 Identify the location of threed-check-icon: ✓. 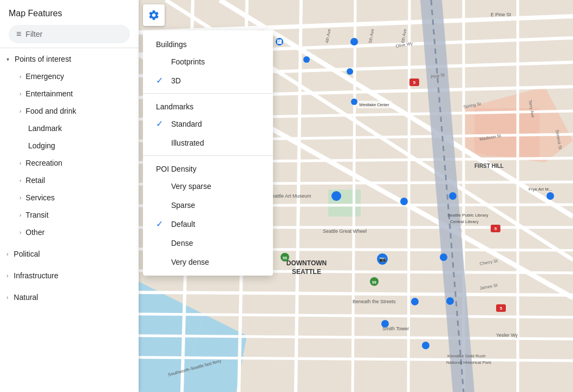
(161, 80).